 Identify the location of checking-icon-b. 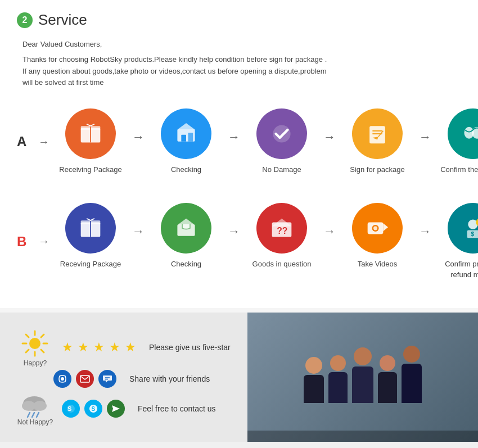
(186, 228).